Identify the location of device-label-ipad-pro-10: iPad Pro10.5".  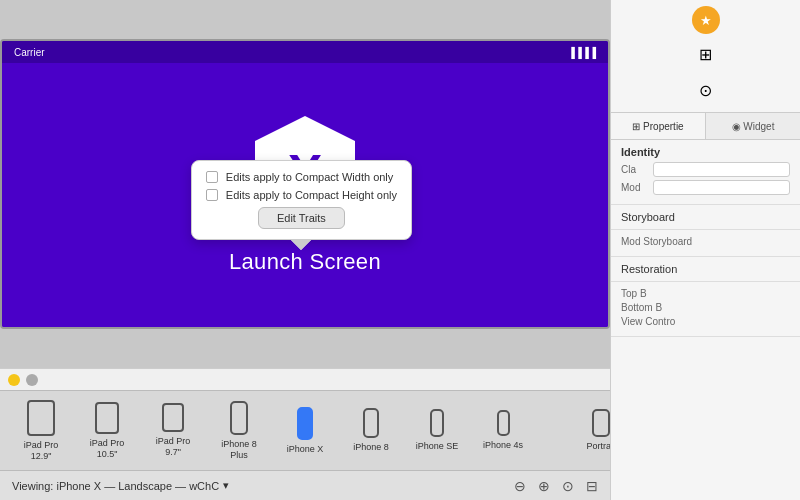
(108, 449).